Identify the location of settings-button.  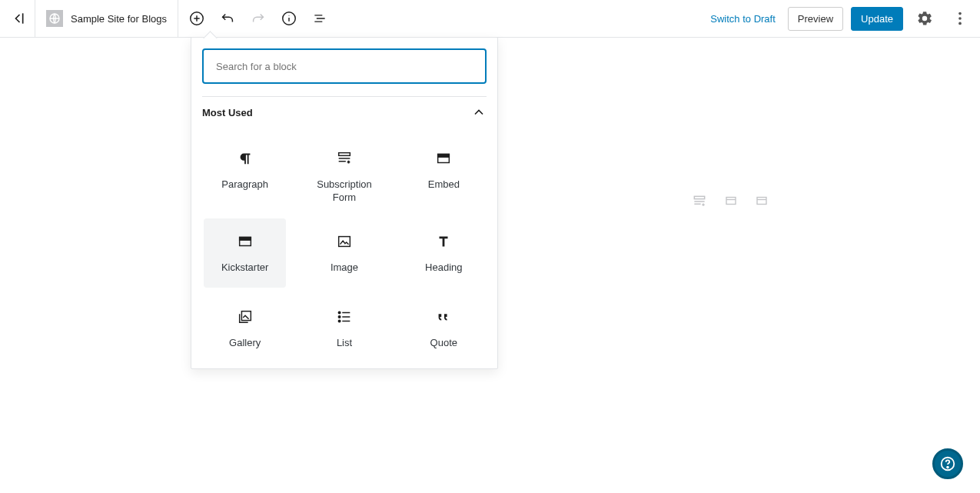
(925, 18).